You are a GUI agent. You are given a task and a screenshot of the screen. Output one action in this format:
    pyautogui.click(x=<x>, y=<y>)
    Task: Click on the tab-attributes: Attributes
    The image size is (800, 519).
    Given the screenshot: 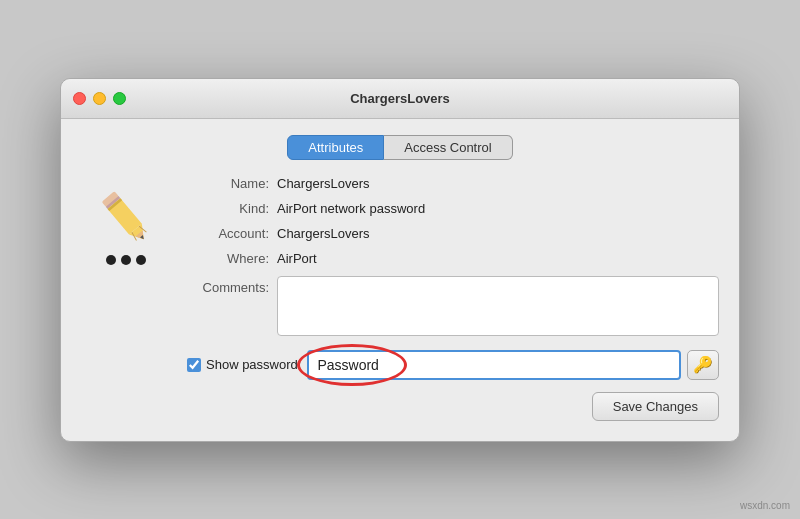 What is the action you would take?
    pyautogui.click(x=336, y=148)
    